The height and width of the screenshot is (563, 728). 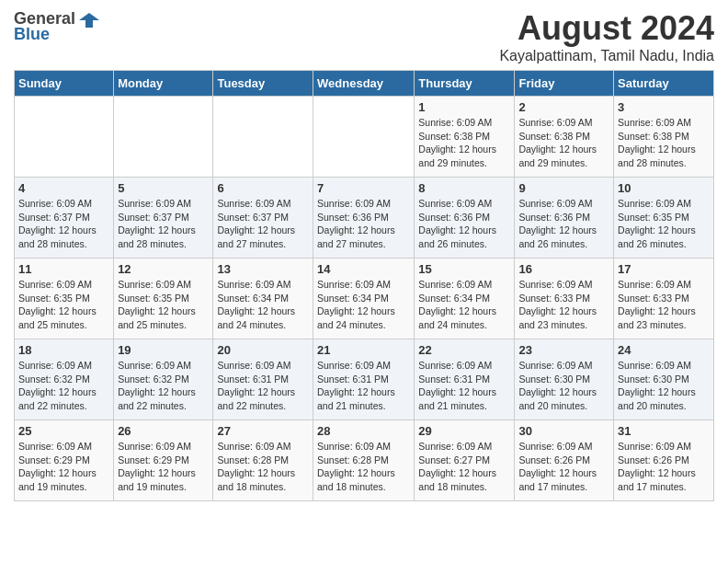 I want to click on title-area: August 2024 Kayalpattinam, Tamil Nadu, I…, so click(x=607, y=37).